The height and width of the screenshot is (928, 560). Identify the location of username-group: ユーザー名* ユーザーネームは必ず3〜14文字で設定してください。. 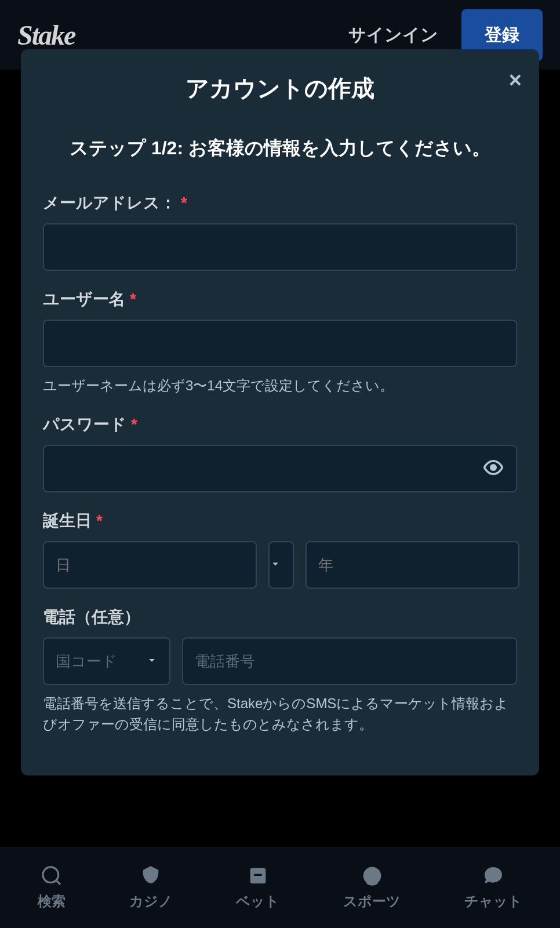
(280, 342).